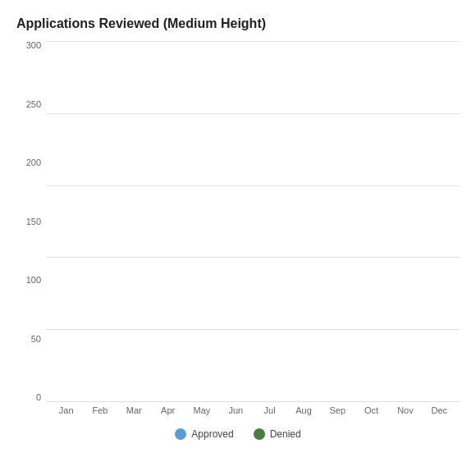  Describe the element at coordinates (34, 222) in the screenshot. I see `y-label: 150` at that location.